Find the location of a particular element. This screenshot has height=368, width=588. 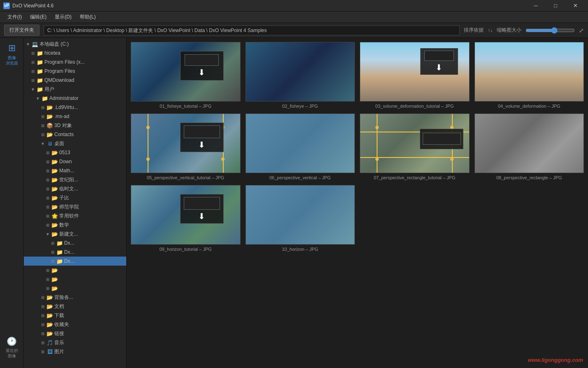

thumbnail-label-04: 04_volume_deformation – JPG is located at coordinates (529, 106).